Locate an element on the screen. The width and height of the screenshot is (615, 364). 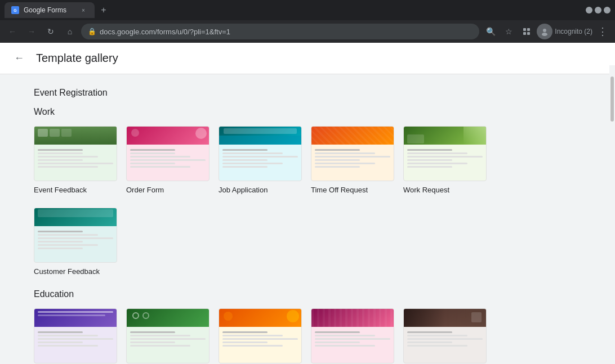
browser-chrome: G Google Forms × + is located at coordinates (308, 10).